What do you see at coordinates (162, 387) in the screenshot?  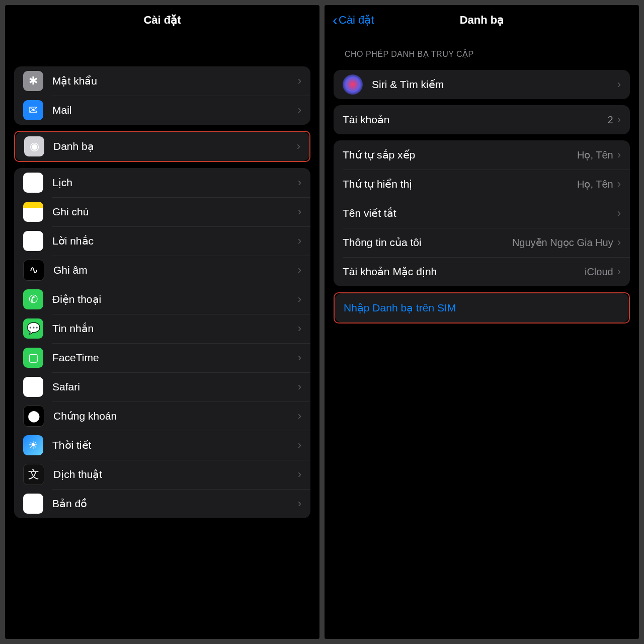 I see `settings-row-safari: ✪Safari›` at bounding box center [162, 387].